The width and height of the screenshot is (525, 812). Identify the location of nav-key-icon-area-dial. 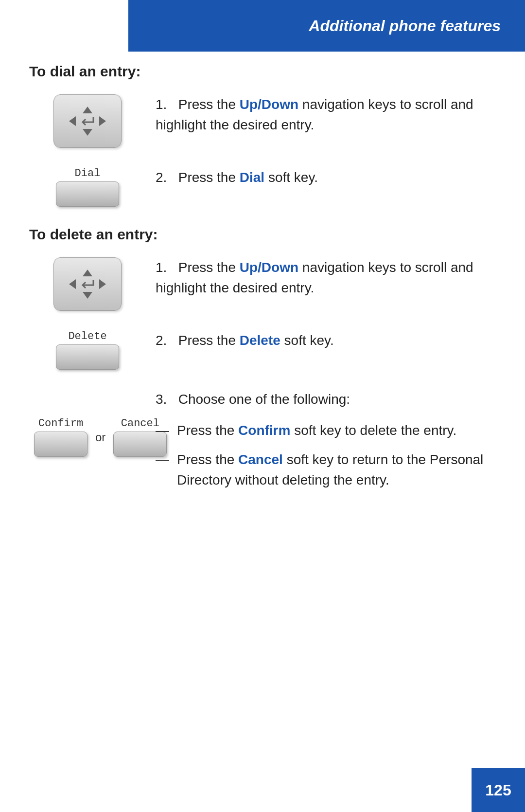
(88, 121).